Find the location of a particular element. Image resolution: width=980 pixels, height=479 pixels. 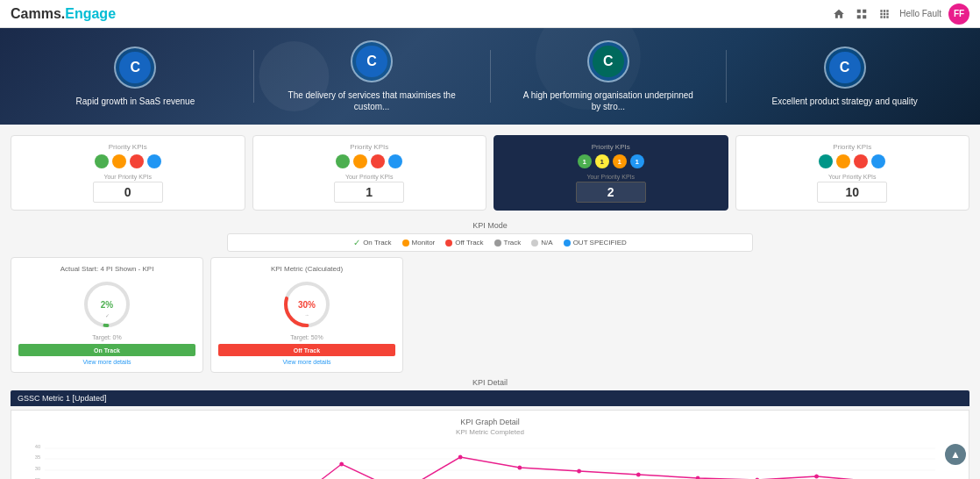

priority-card-1-num: 0 is located at coordinates (128, 192).